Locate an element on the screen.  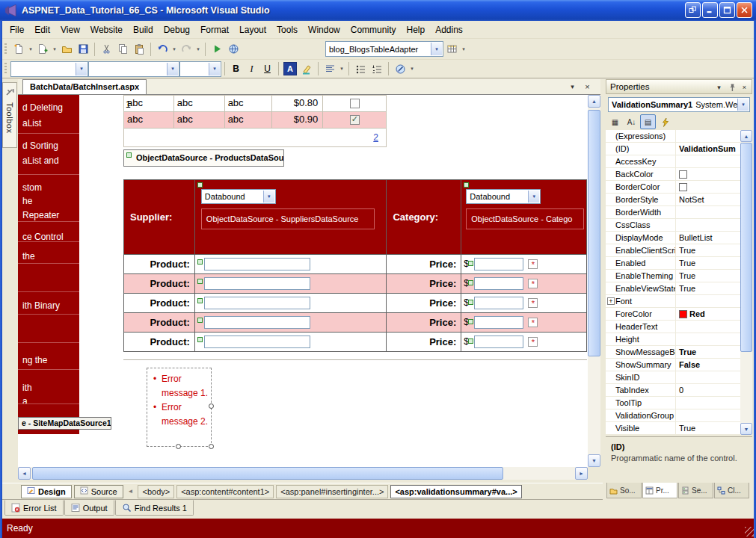
property-name: Height is located at coordinates (641, 339).